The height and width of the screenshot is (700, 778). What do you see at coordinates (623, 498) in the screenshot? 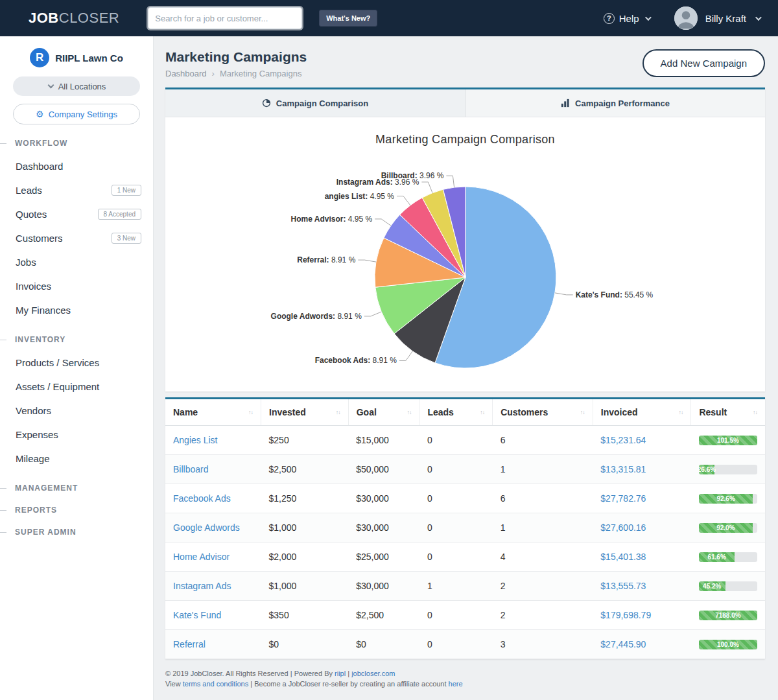
I see `invoiced-link: $27,782.76` at bounding box center [623, 498].